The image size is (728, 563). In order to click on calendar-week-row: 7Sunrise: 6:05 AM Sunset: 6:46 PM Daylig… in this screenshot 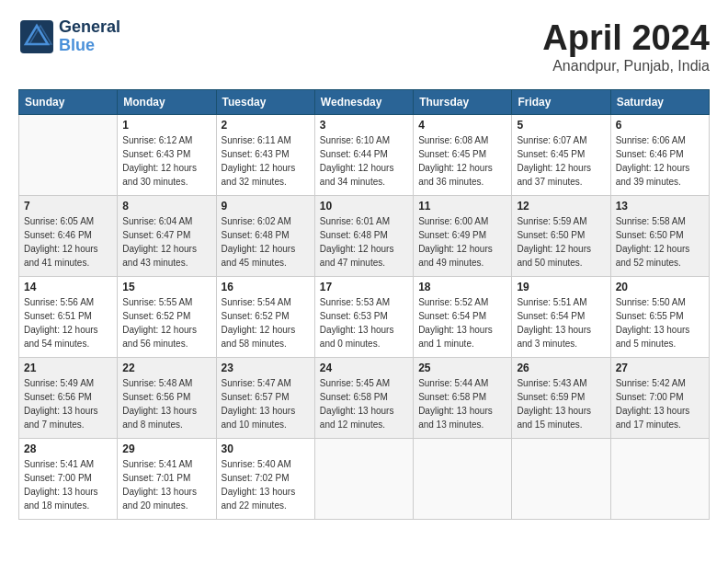, I will do `click(364, 236)`.